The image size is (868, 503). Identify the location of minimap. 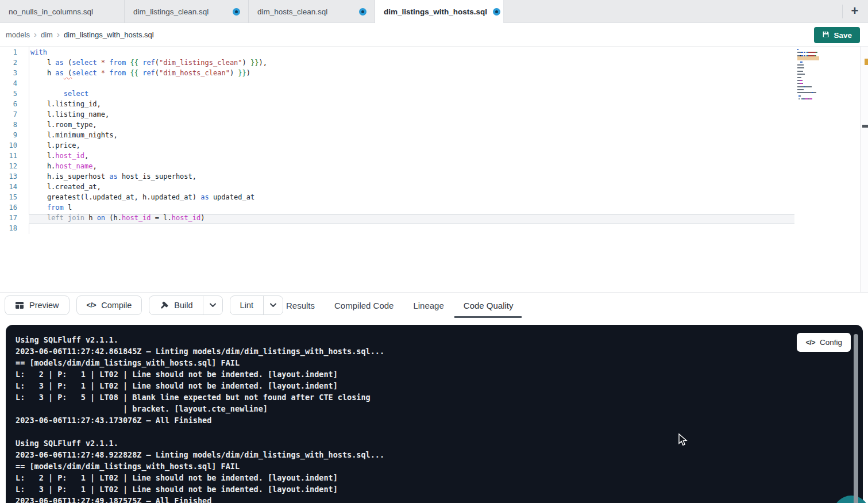
(808, 83).